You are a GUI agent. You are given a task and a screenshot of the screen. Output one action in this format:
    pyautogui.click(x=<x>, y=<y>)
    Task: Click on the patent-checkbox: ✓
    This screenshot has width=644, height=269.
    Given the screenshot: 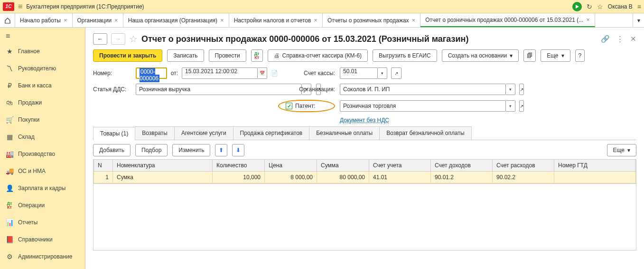 What is the action you would take?
    pyautogui.click(x=289, y=106)
    